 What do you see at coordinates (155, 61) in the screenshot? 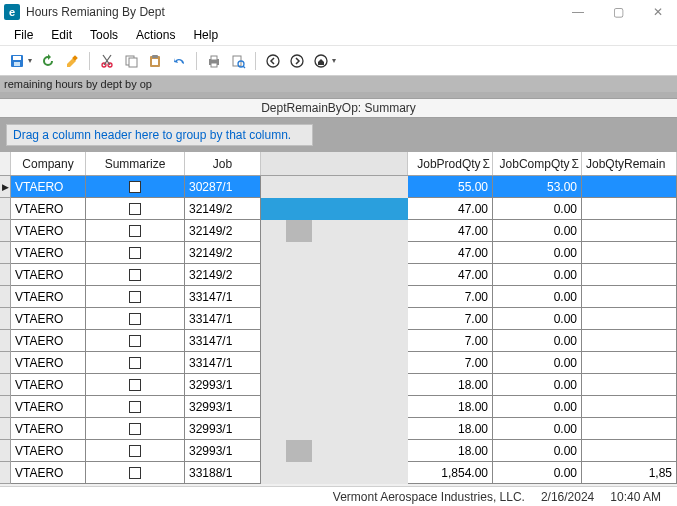
I see `paste-icon` at bounding box center [155, 61].